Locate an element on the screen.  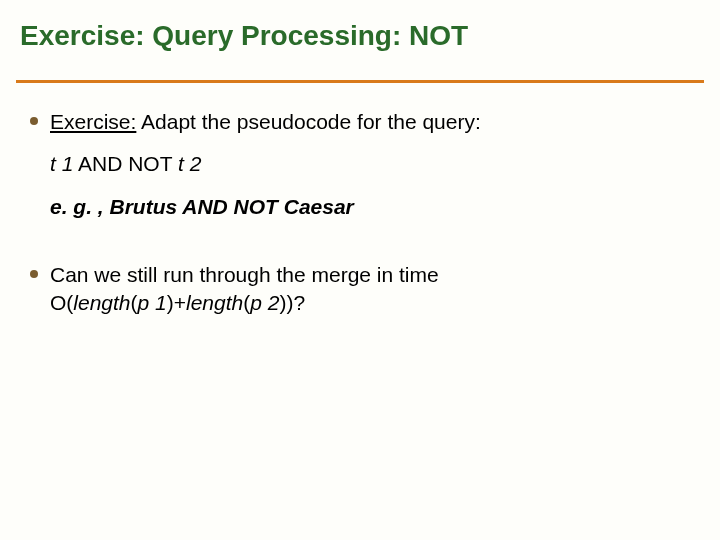
b2-o: O( is located at coordinates (62, 302).